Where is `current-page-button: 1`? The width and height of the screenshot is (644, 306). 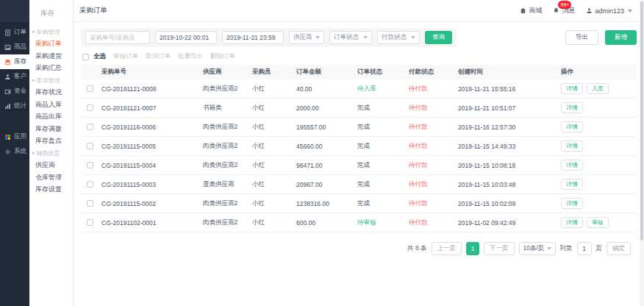 current-page-button: 1 is located at coordinates (473, 249).